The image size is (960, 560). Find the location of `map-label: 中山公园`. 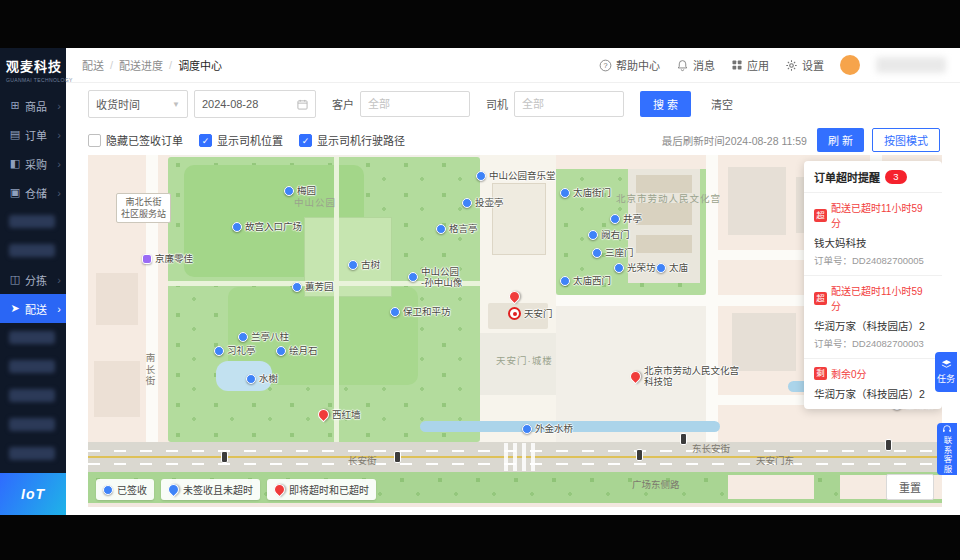

map-label: 中山公园 is located at coordinates (315, 202).